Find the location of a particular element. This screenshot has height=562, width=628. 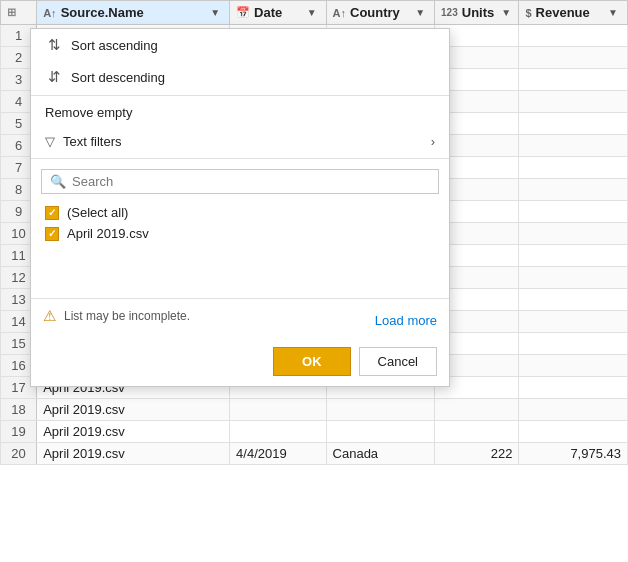

text-filters-left: ▽ Text filters is located at coordinates (84, 142).